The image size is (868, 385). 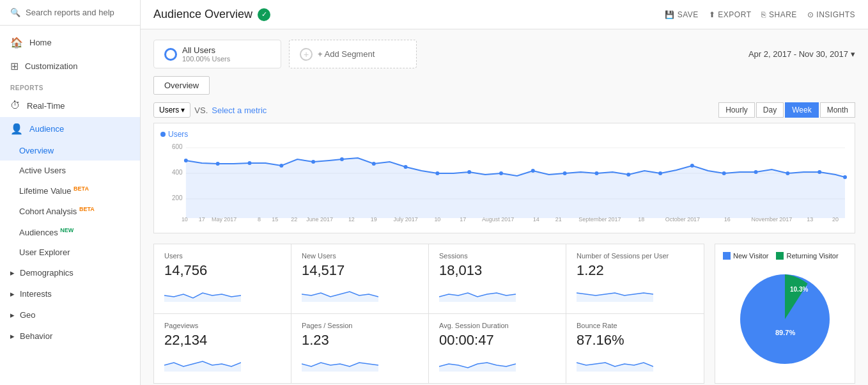 What do you see at coordinates (750, 256) in the screenshot?
I see `legend-new-visitor-label: New Visitor` at bounding box center [750, 256].